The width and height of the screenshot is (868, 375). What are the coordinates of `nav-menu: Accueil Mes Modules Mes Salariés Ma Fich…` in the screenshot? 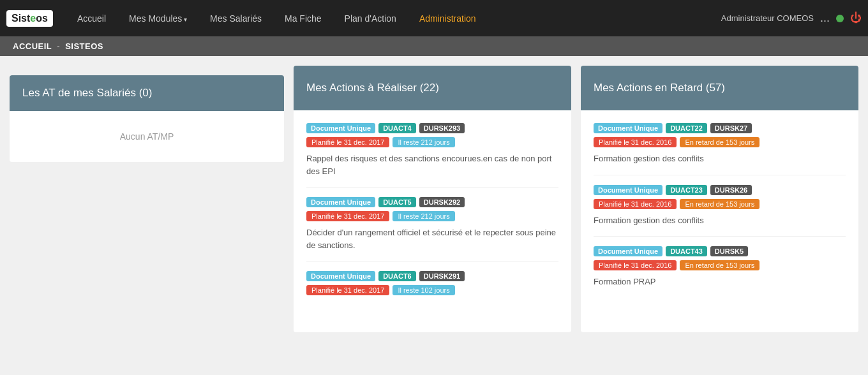 It's located at (393, 18).